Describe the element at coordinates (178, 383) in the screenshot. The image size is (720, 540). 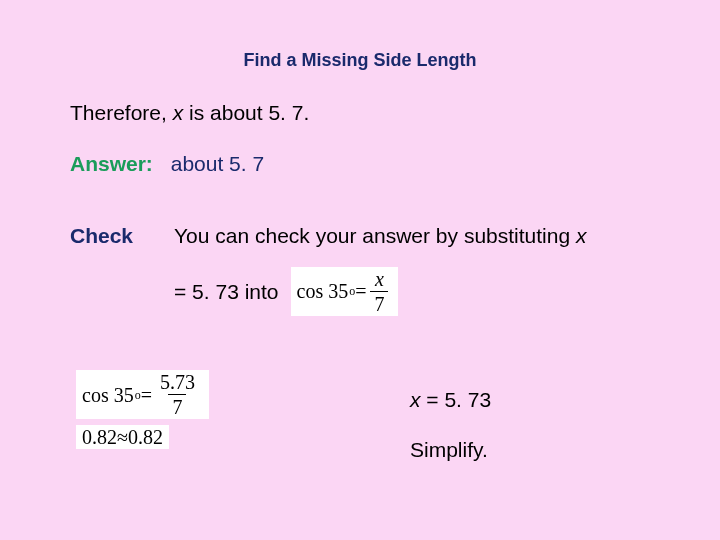
I see `lf1-num: 5.73` at that location.